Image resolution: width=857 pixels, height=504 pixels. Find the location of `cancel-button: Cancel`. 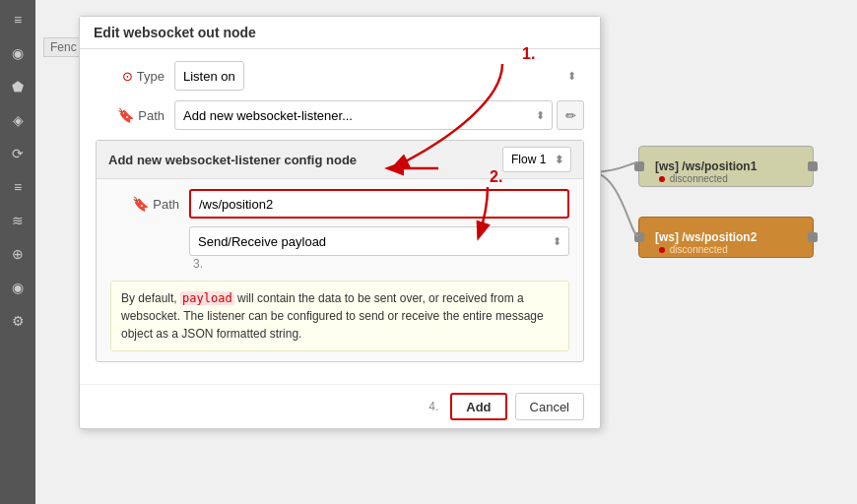

cancel-button: Cancel is located at coordinates (550, 407).